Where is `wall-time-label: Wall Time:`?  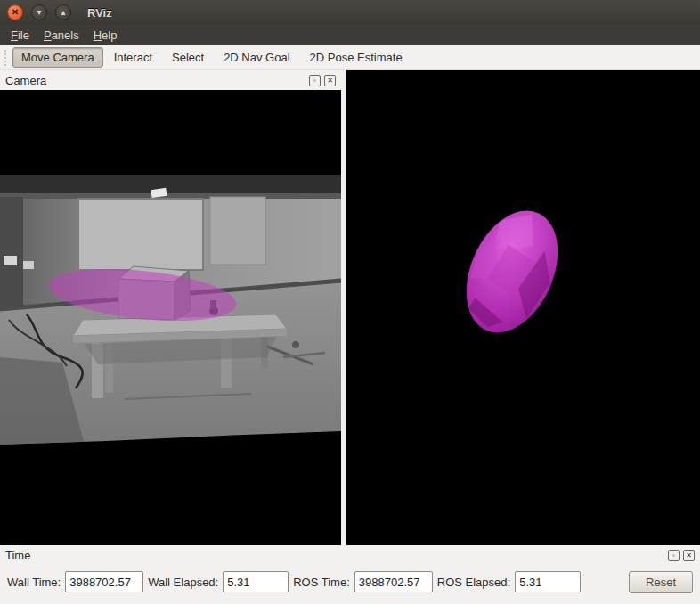
wall-time-label: Wall Time: is located at coordinates (34, 583).